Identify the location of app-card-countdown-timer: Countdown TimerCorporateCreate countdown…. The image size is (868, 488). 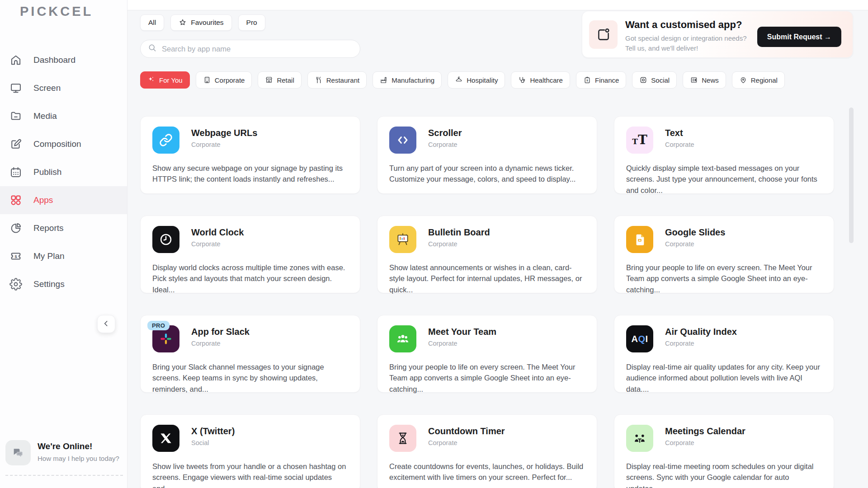
(487, 451).